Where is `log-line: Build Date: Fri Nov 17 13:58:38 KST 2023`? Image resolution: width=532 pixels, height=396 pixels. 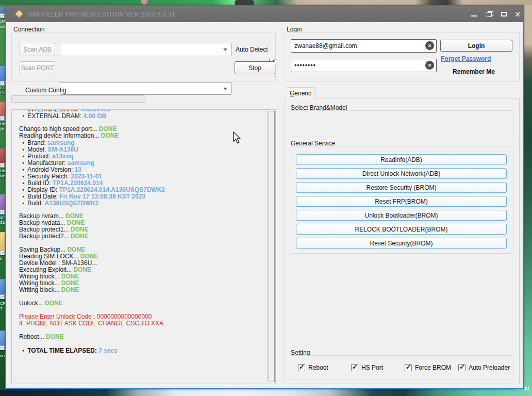 log-line: Build Date: Fri Nov 17 13:58:38 KST 2023 is located at coordinates (142, 196).